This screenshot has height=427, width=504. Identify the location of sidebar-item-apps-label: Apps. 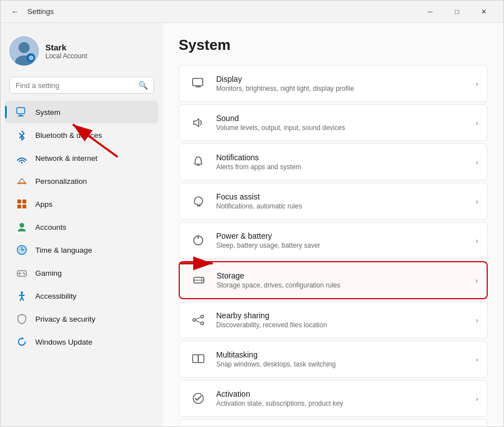
(44, 204).